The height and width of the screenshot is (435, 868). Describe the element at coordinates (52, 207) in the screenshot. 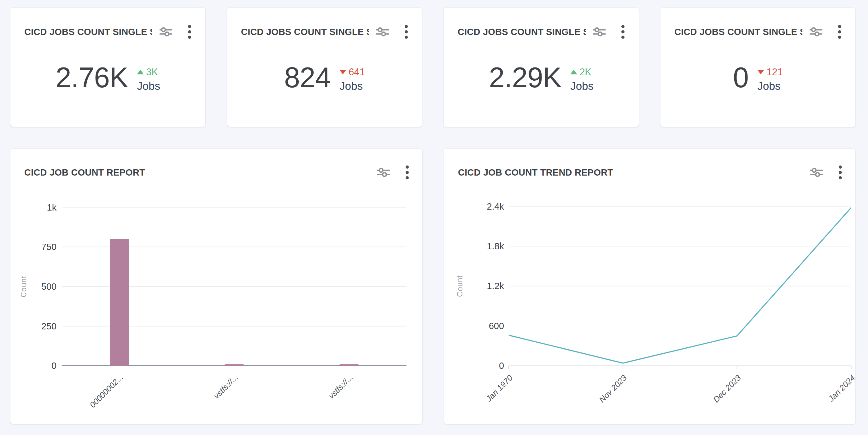

I see `y-tick-label: 1k` at that location.